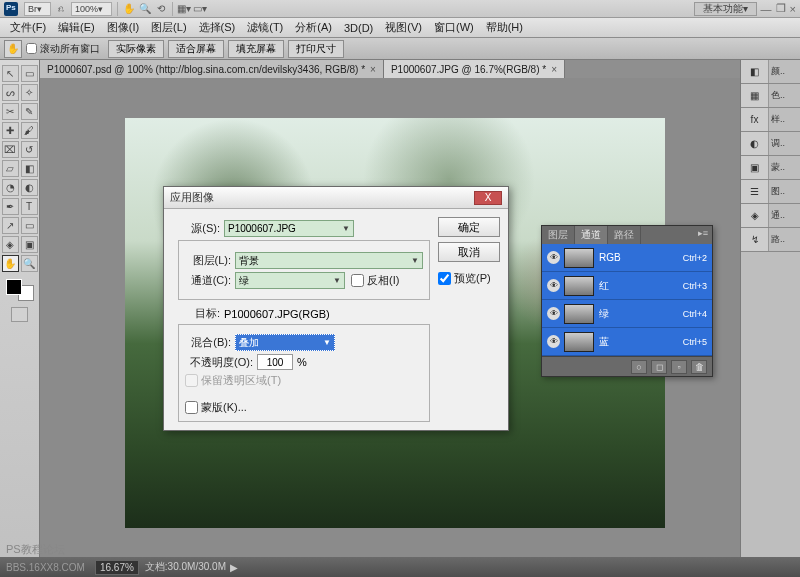 Image resolution: width=800 pixels, height=577 pixels. What do you see at coordinates (38, 9) in the screenshot?
I see `bridge-select: Br ▾` at bounding box center [38, 9].